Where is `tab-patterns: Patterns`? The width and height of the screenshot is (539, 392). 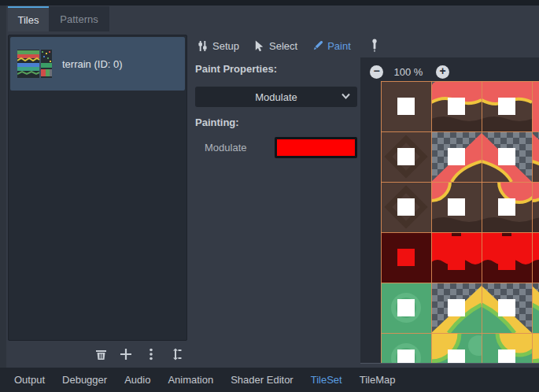
tab-patterns: Patterns is located at coordinates (79, 19).